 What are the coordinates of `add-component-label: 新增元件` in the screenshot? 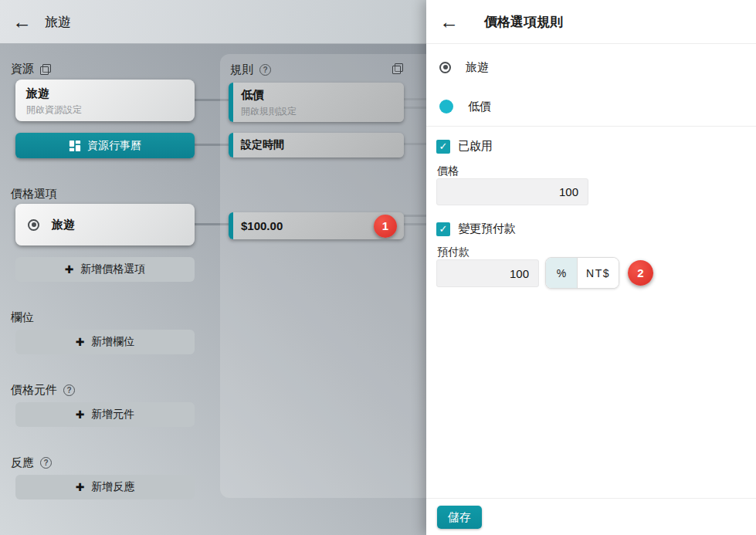 It's located at (113, 415).